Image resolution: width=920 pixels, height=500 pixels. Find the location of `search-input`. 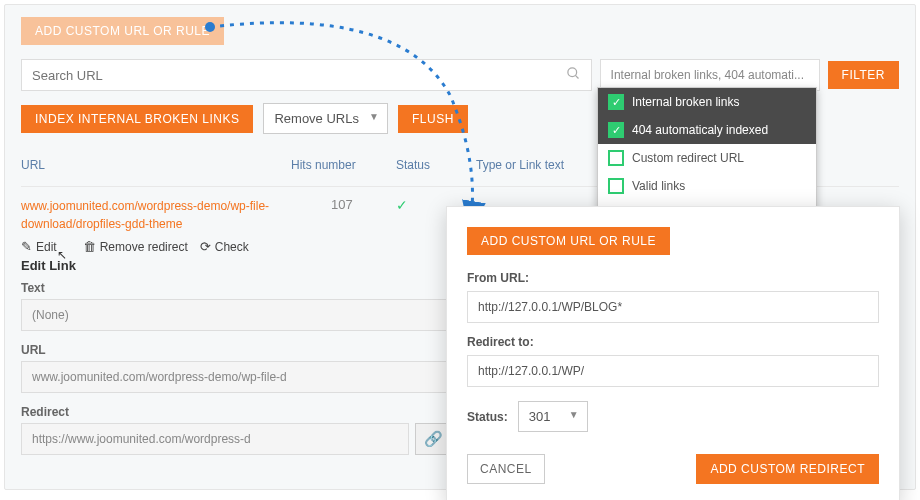

search-input is located at coordinates (299, 76).